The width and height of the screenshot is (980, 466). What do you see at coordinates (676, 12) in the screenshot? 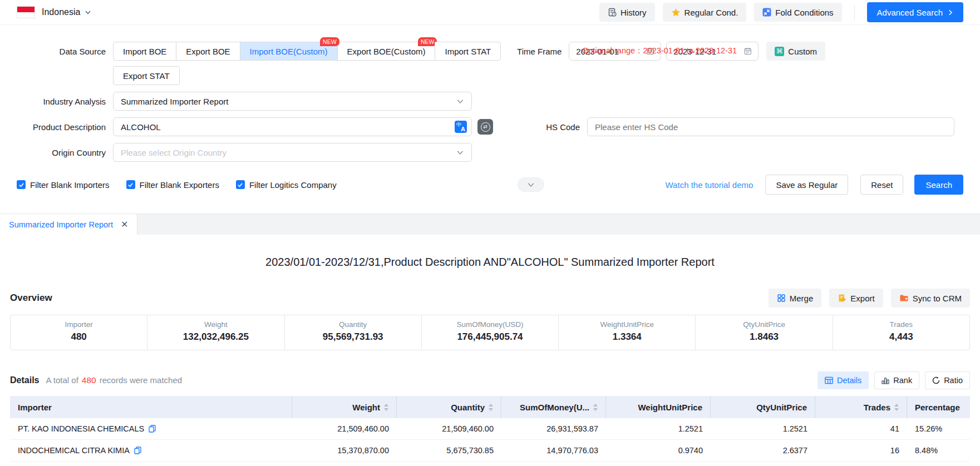
I see `star-icon` at bounding box center [676, 12].